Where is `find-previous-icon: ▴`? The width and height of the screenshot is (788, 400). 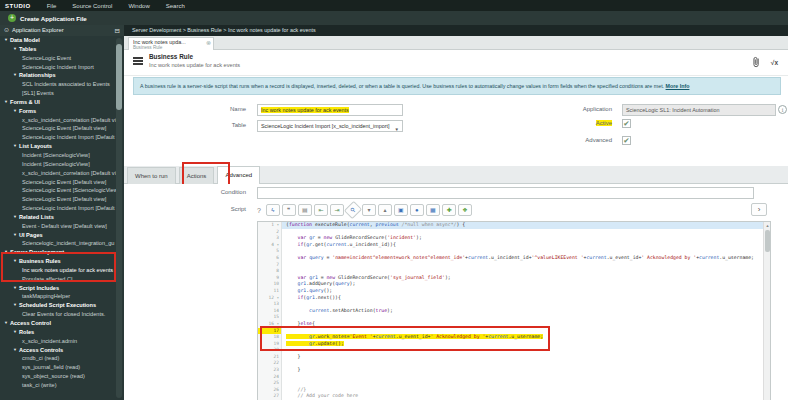 find-previous-icon: ▴ is located at coordinates (385, 210).